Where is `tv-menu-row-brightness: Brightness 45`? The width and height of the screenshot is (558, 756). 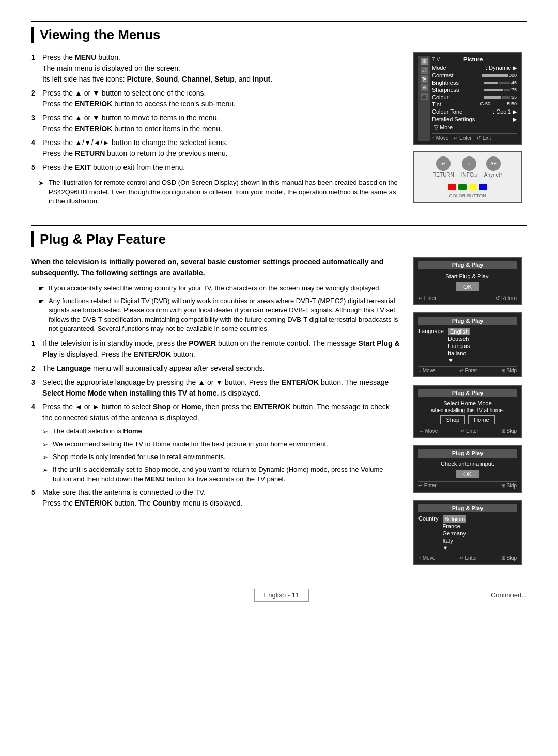 tv-menu-row-brightness: Brightness 45 is located at coordinates (474, 83).